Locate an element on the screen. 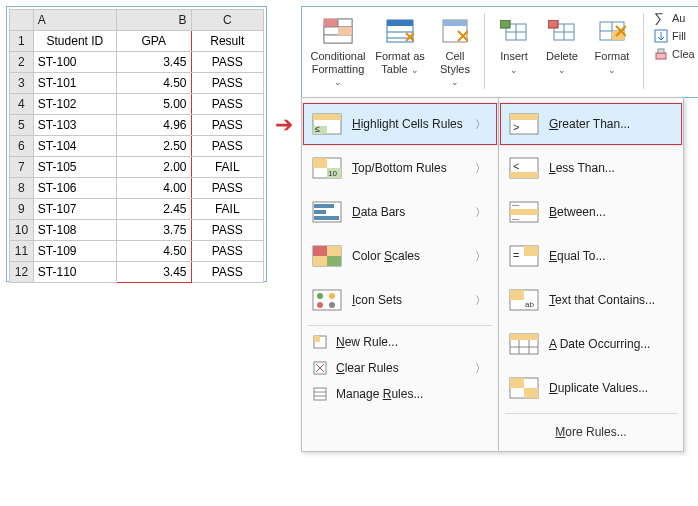 The image size is (698, 506). cell: GPA is located at coordinates (154, 42).